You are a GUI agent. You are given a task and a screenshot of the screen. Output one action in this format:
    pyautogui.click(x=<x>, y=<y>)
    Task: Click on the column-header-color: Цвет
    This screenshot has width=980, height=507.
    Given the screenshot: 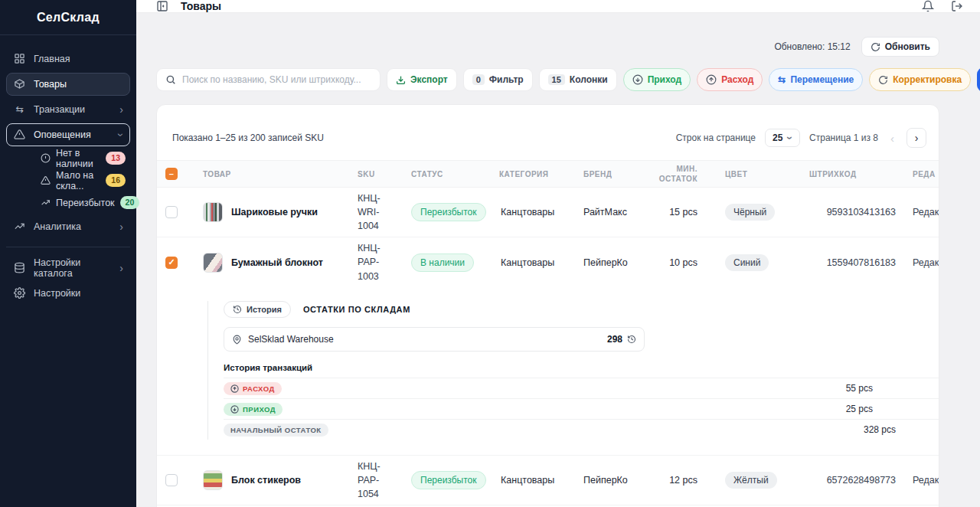 What is the action you would take?
    pyautogui.click(x=746, y=175)
    